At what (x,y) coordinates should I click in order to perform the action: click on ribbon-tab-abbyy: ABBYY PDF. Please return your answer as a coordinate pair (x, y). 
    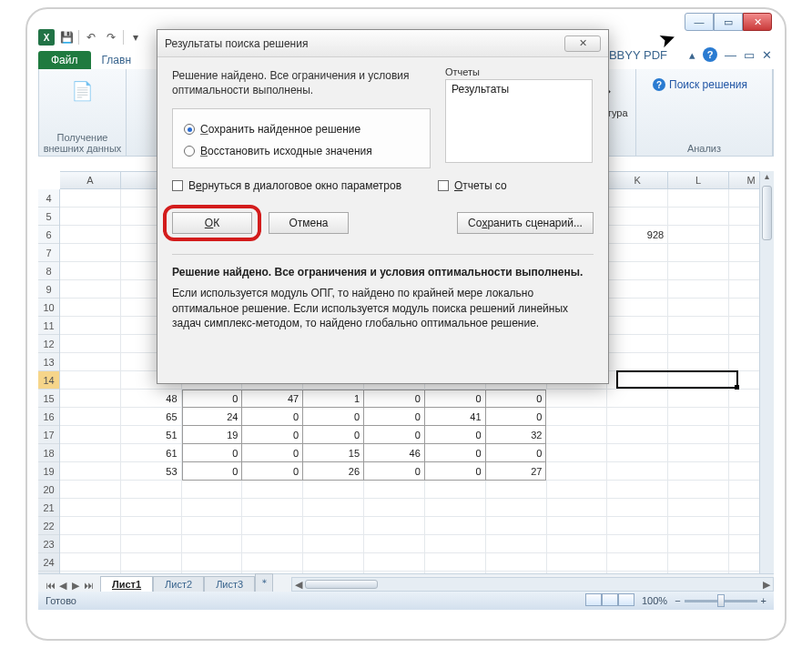
    Looking at the image, I should click on (634, 55).